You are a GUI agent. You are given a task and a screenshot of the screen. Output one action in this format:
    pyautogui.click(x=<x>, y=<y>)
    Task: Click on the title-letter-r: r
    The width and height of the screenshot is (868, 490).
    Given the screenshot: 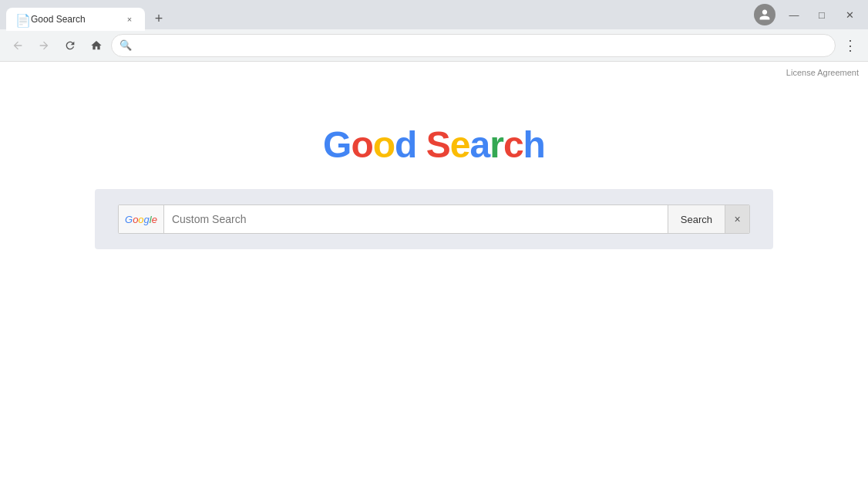 What is the action you would take?
    pyautogui.click(x=496, y=145)
    